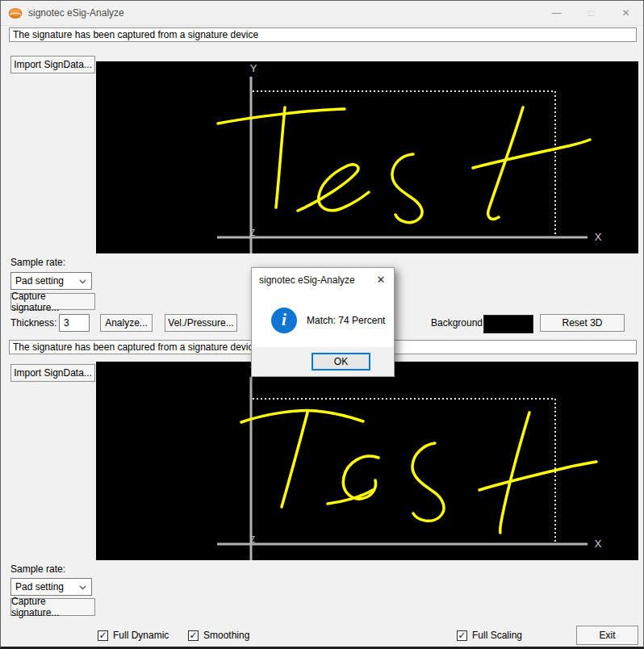 The height and width of the screenshot is (649, 644). Describe the element at coordinates (508, 324) in the screenshot. I see `background-color-swatch` at that location.